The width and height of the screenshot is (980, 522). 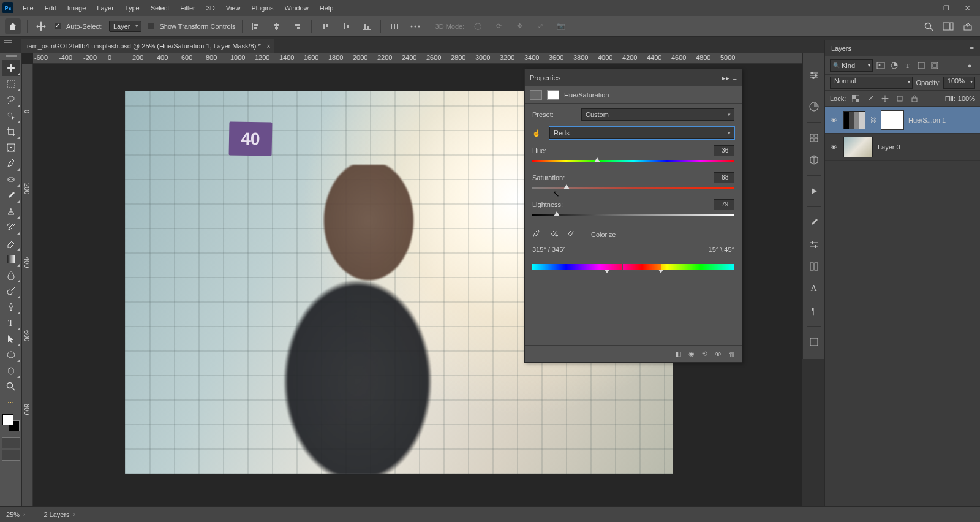 I want to click on menu-edit: Edit, so click(x=50, y=8).